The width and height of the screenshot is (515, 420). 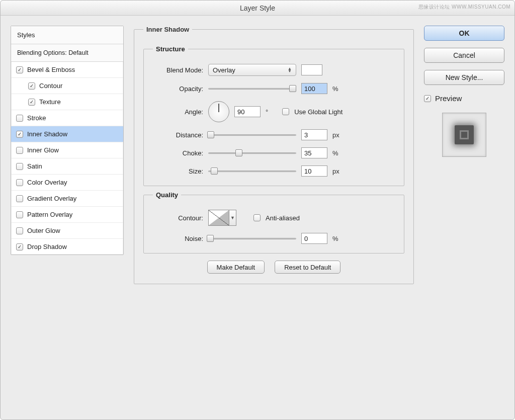 What do you see at coordinates (283, 218) in the screenshot?
I see `anti-aliased-label: Anti-aliased` at bounding box center [283, 218].